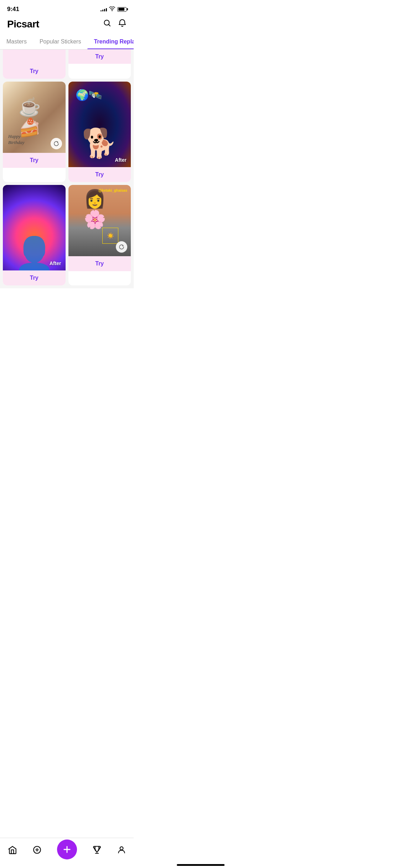 The width and height of the screenshot is (401, 868). Describe the element at coordinates (100, 64) in the screenshot. I see `partial-card-right: Try` at that location.